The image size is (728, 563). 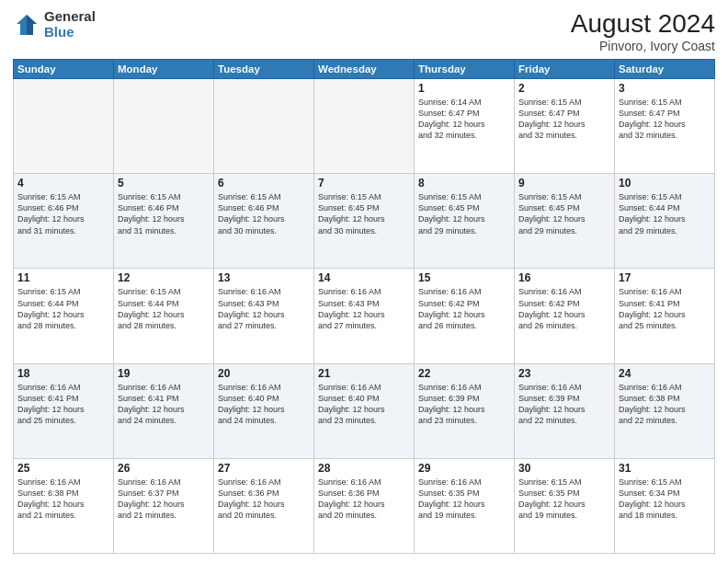 What do you see at coordinates (164, 316) in the screenshot?
I see `calendar-cell: 12Sunrise: 6:15 AM Sunset: 6:44 PM Dayli…` at bounding box center [164, 316].